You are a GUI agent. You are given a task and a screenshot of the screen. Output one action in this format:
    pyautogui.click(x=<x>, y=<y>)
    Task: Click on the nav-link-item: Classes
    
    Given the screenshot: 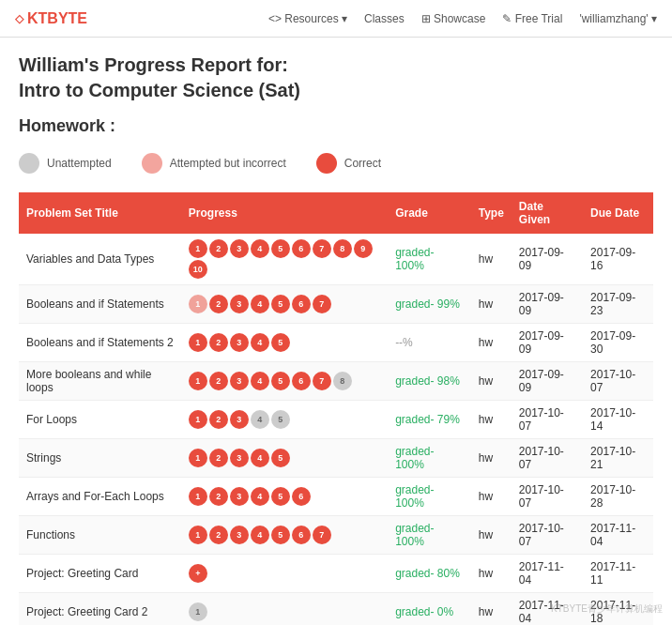 What is the action you would take?
    pyautogui.click(x=385, y=19)
    